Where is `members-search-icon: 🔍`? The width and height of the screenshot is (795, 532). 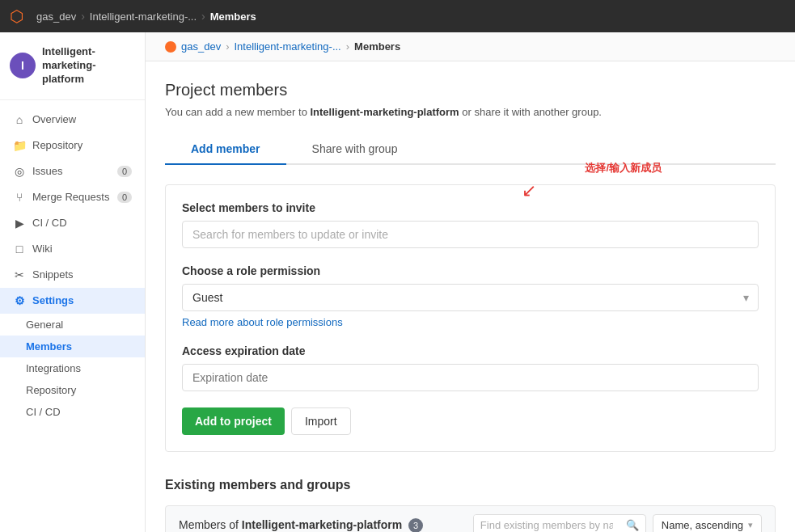
members-search-icon: 🔍 is located at coordinates (632, 524).